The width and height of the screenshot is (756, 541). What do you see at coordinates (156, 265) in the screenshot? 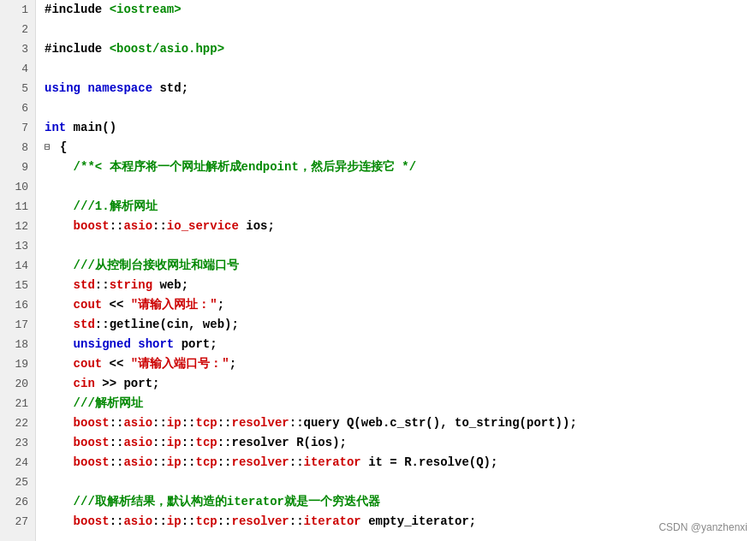
I see `token: ///从控制台接收网址和端口号` at bounding box center [156, 265].